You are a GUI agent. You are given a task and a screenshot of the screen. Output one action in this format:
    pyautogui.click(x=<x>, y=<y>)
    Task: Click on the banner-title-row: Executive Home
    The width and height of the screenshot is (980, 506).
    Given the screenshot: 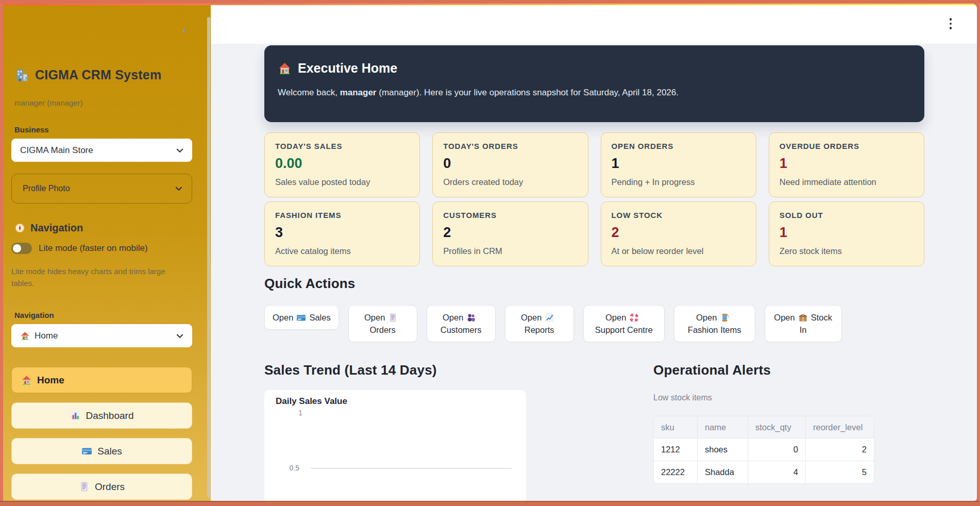 What is the action you would take?
    pyautogui.click(x=593, y=68)
    